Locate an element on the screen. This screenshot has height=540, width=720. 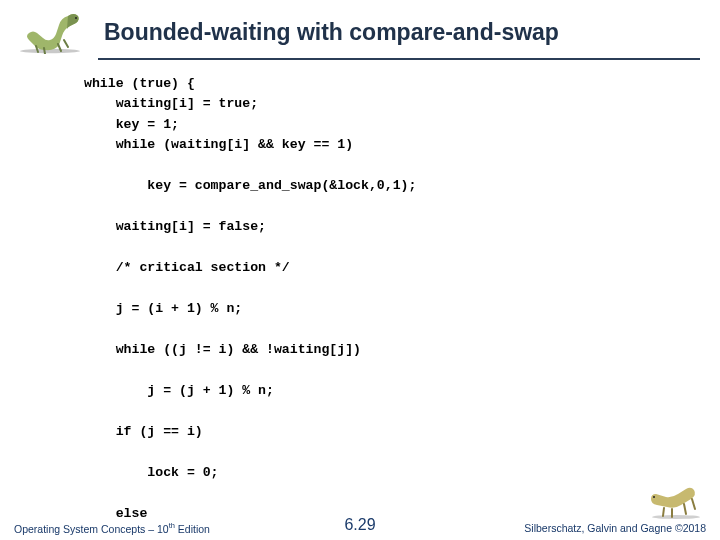
dinosaur-icon is located at coordinates (52, 32).